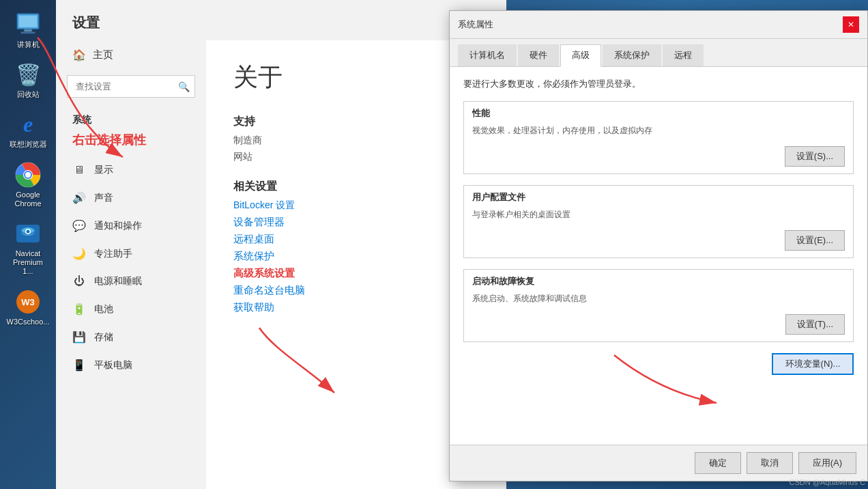 This screenshot has height=489, width=868. Describe the element at coordinates (815, 156) in the screenshot. I see `performance-settings-button: 设置(S)...` at that location.